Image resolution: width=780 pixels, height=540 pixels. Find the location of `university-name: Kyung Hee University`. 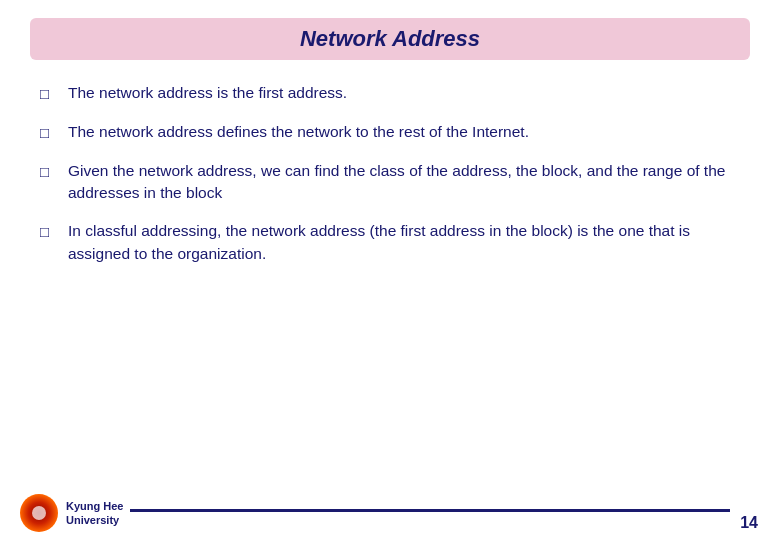

university-name: Kyung Hee University is located at coordinates (94, 514).